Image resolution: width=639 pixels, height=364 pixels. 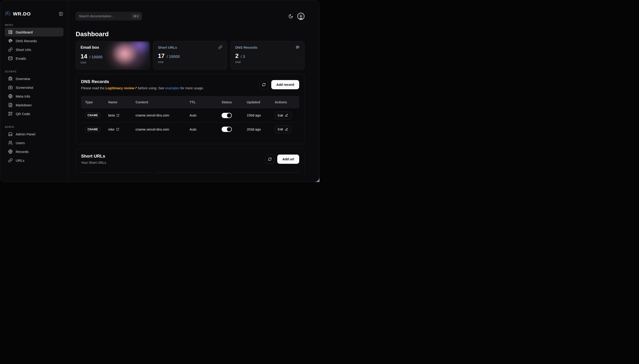 I want to click on dns-section-title: DNS Records, so click(x=143, y=82).